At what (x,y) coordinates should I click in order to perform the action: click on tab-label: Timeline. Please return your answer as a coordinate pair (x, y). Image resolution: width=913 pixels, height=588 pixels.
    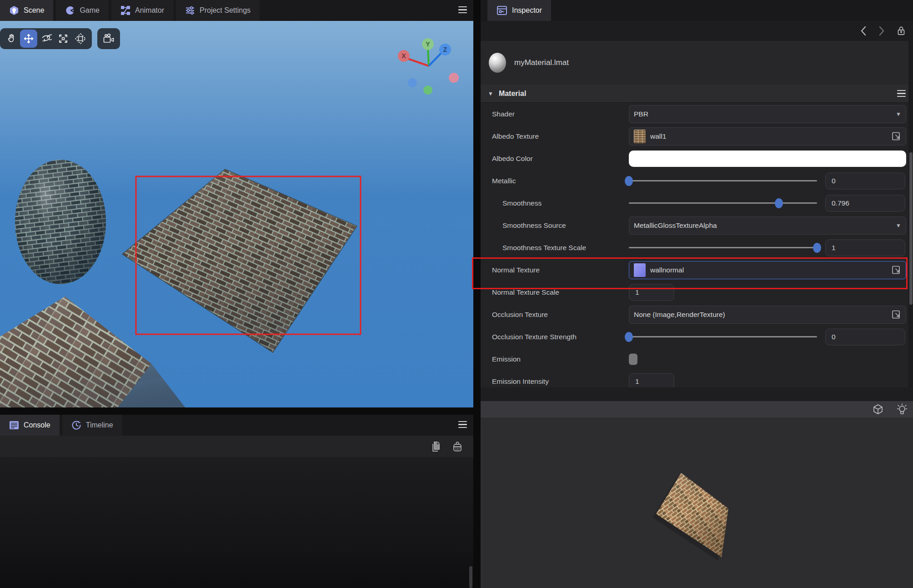
    Looking at the image, I should click on (100, 425).